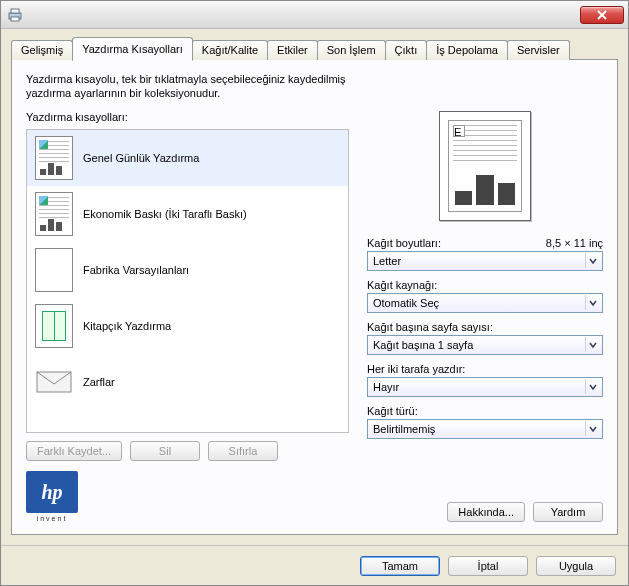  What do you see at coordinates (485, 261) in the screenshot?
I see `paper-size-dropdown: Letter` at bounding box center [485, 261].